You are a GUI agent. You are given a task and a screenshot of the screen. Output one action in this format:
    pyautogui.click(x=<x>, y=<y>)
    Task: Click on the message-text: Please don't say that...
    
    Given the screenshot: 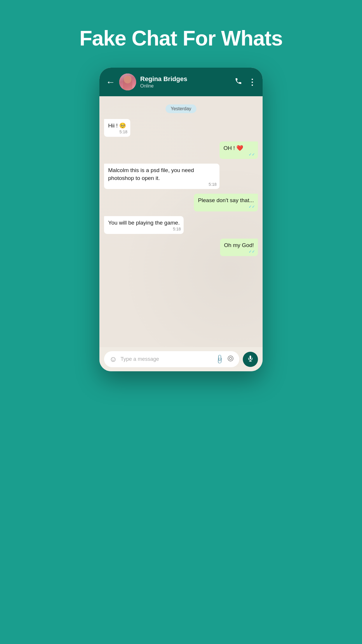 What is the action you would take?
    pyautogui.click(x=226, y=200)
    